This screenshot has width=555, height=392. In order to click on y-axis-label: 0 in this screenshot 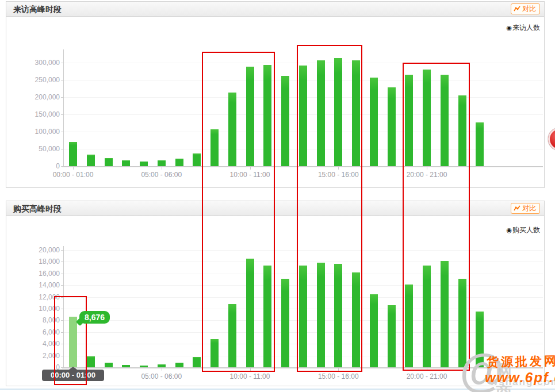, I will do `click(37, 166)`.